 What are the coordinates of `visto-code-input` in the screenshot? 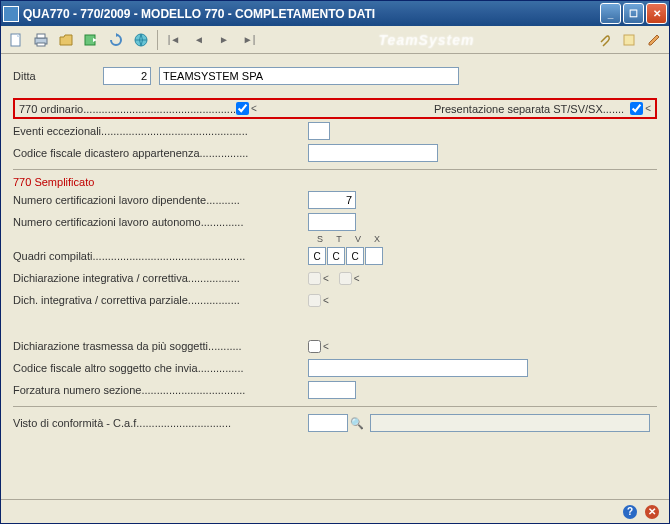 It's located at (328, 423).